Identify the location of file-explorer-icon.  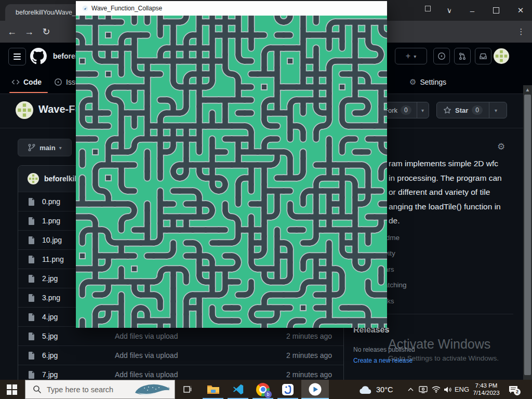
(213, 390).